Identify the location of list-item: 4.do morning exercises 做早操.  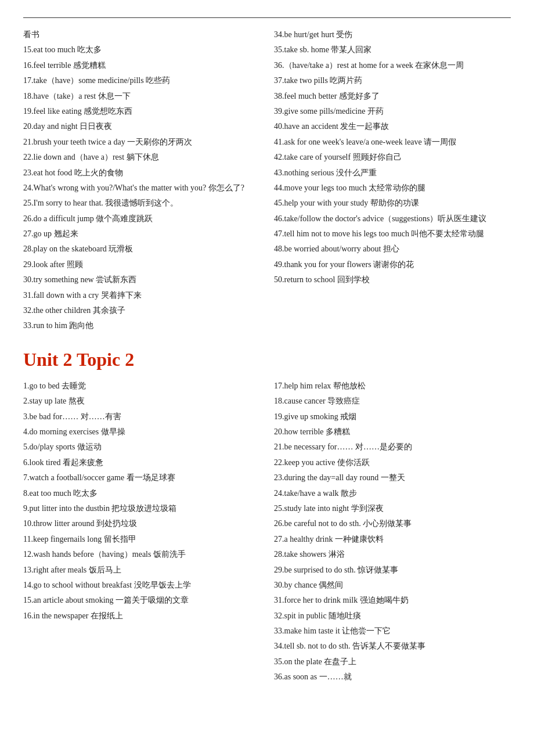
(142, 432).